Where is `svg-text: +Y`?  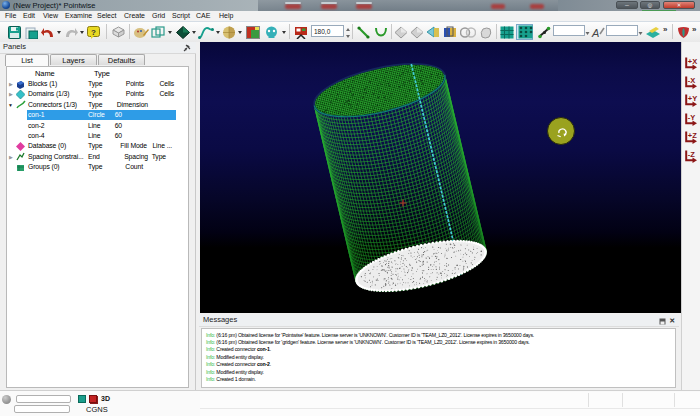
svg-text: +Y is located at coordinates (692, 100).